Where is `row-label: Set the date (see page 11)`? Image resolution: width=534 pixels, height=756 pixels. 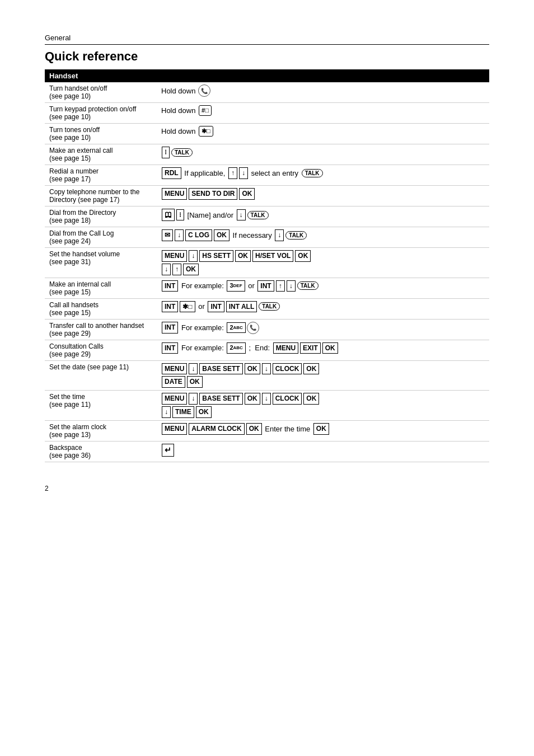 row-label: Set the date (see page 11) is located at coordinates (101, 375).